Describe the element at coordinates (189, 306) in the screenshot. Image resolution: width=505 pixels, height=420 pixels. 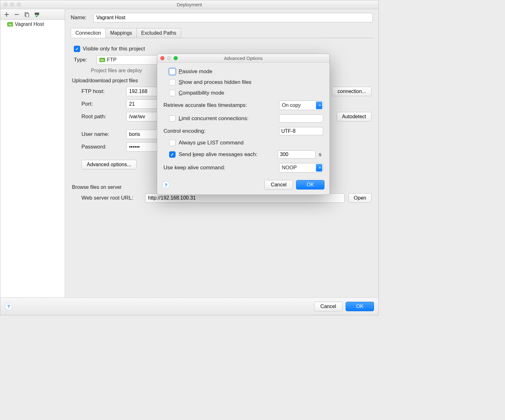
I see `footer: ? Cancel OK` at that location.